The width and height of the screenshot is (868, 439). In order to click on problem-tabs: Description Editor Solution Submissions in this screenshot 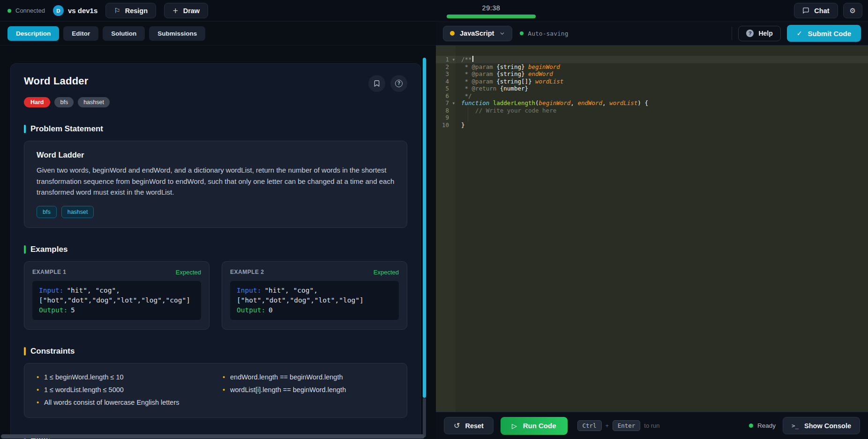, I will do `click(218, 34)`.